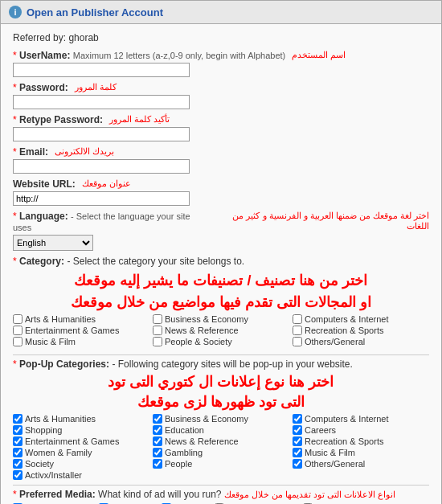  I want to click on category-overlay-1: اختر من هنا تصنيف / تصنيفات ما يشير إليه…, so click(221, 281).